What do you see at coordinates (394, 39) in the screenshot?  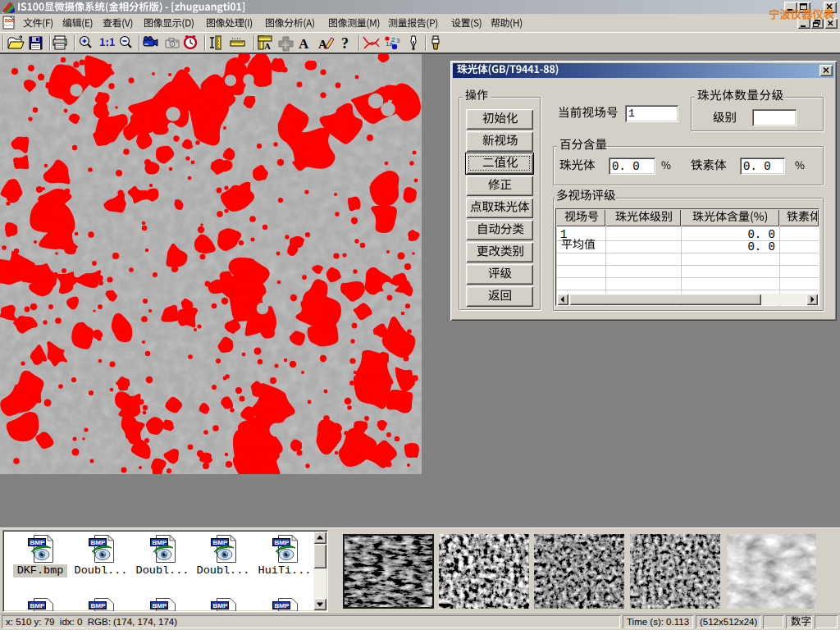 I see `svg-text: 2` at bounding box center [394, 39].